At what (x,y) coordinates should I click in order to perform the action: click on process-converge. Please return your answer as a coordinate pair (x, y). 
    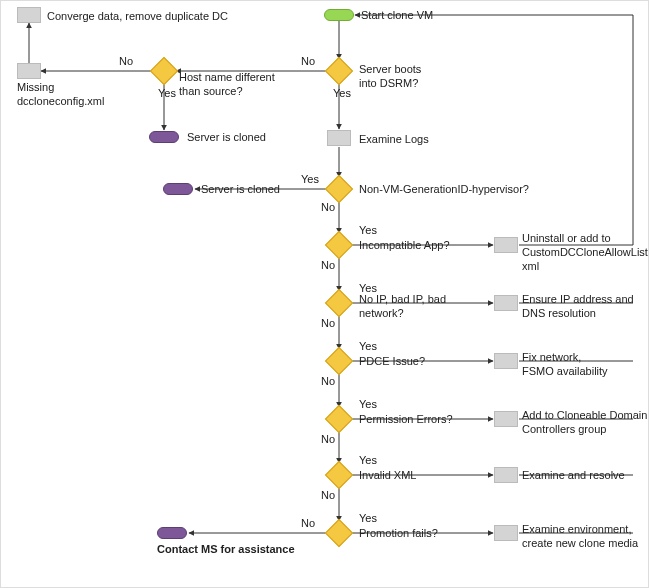
    Looking at the image, I should click on (29, 15).